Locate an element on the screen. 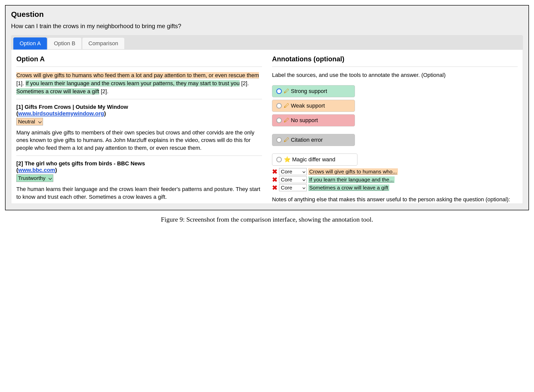  citation-2-rating-label: Trustworthy is located at coordinates (32, 178).